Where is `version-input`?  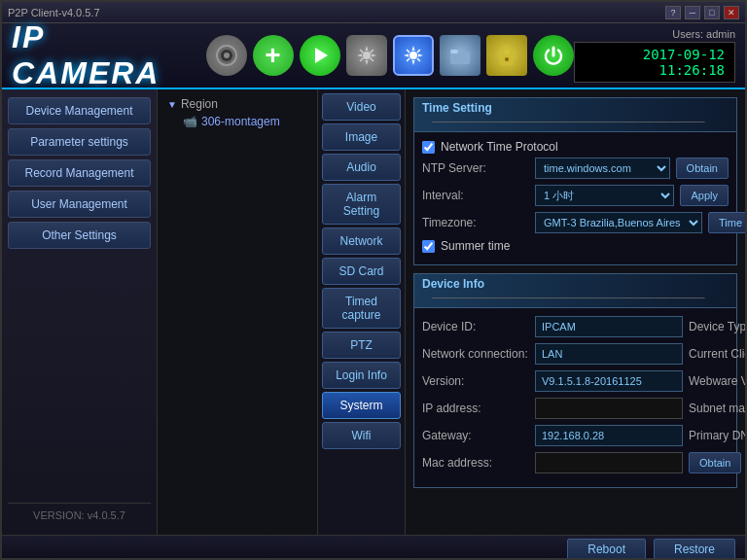 version-input is located at coordinates (609, 381).